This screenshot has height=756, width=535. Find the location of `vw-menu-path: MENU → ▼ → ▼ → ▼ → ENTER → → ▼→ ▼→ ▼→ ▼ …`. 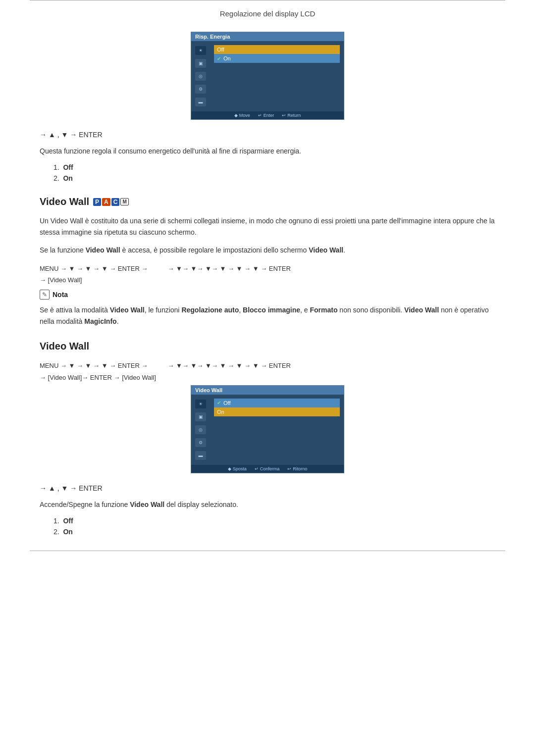

vw-menu-path: MENU → ▼ → ▼ → ▼ → ENTER → → ▼→ ▼→ ▼→ ▼ … is located at coordinates (268, 274).